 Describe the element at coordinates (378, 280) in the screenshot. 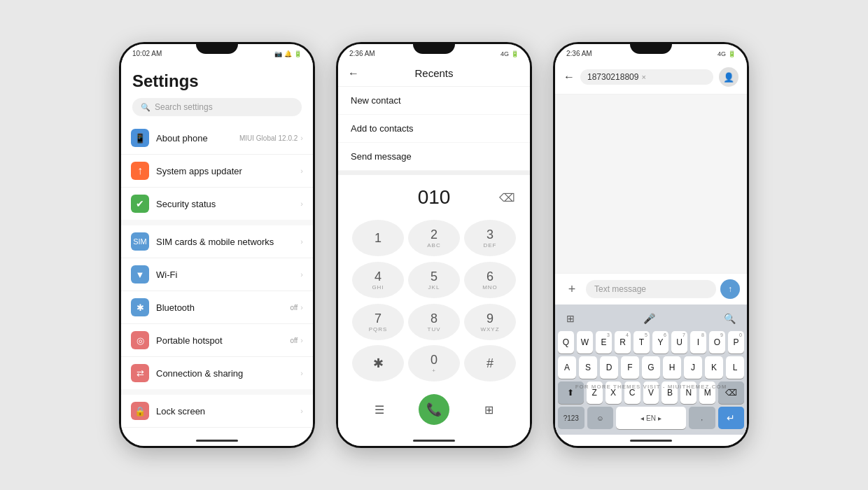

I see `dial-4: 4GHI` at that location.